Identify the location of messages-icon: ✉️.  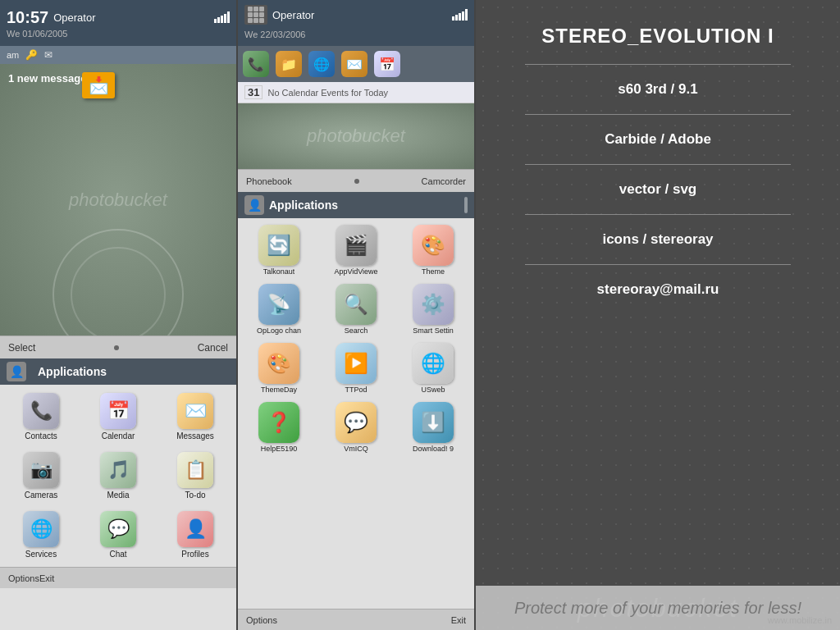
(195, 411).